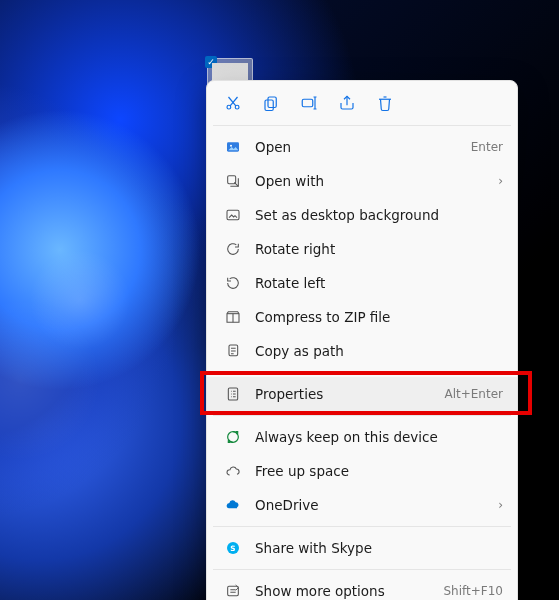  Describe the element at coordinates (362, 505) in the screenshot. I see `menu-item-onedrive: OneDrive ›` at that location.